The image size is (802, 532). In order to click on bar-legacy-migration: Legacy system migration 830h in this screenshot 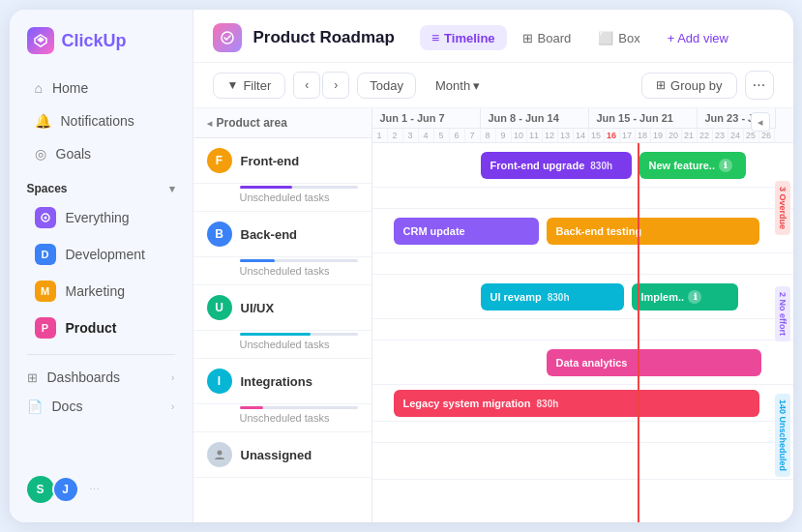, I will do `click(577, 403)`.